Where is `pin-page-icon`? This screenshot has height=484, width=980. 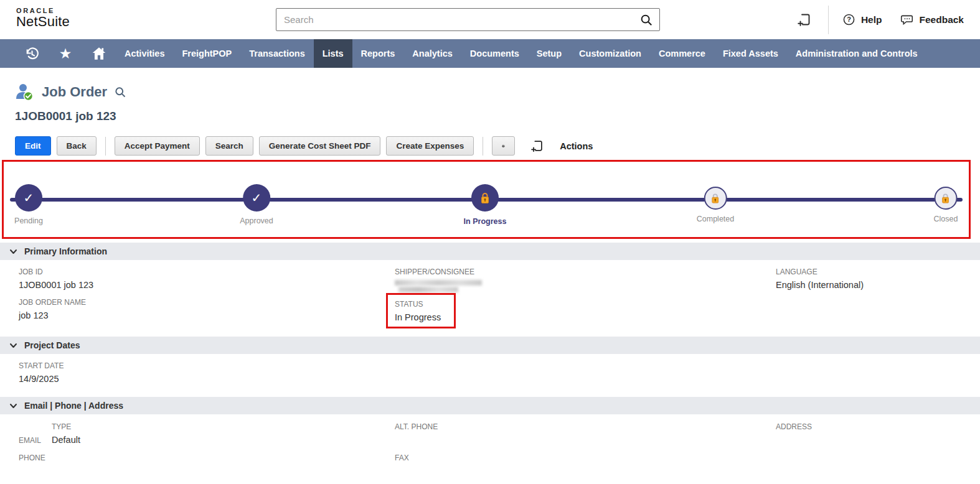
pin-page-icon is located at coordinates (804, 20).